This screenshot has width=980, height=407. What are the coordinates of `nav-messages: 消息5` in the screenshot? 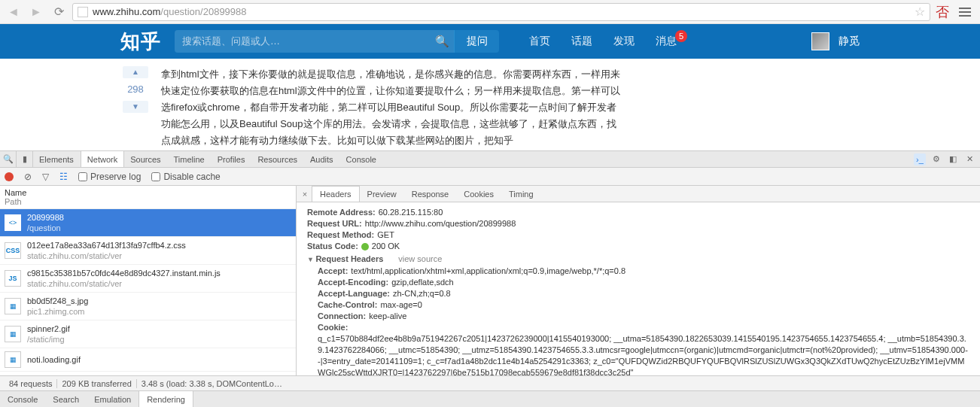 It's located at (666, 41).